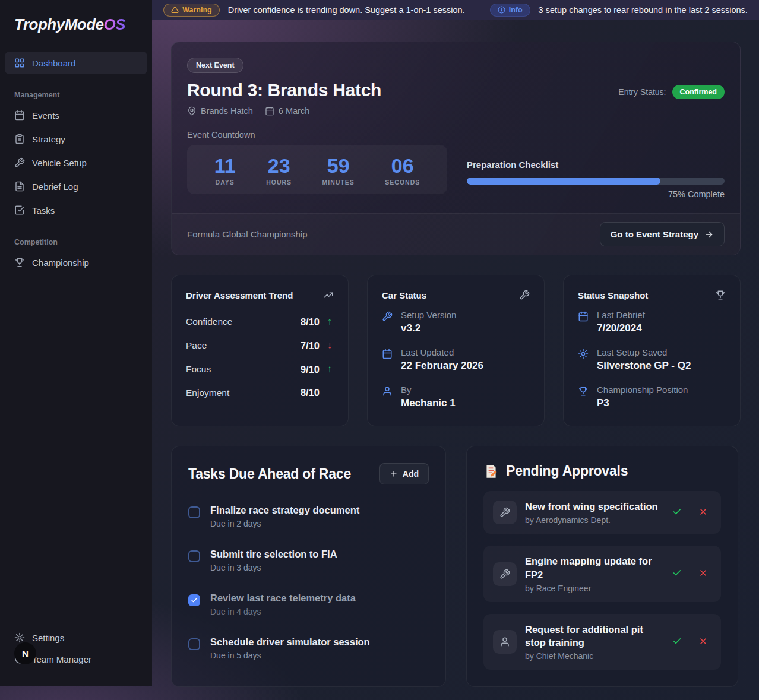 The width and height of the screenshot is (759, 700). I want to click on info-badge-label: Info, so click(516, 10).